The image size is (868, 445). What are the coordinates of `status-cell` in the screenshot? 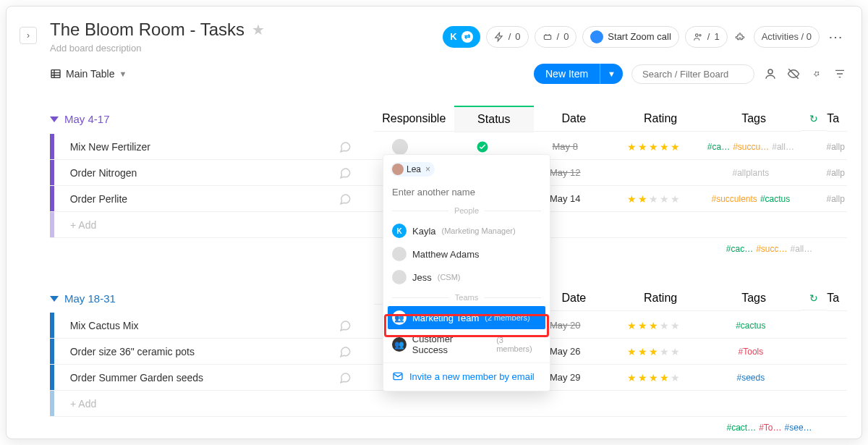 It's located at (482, 147).